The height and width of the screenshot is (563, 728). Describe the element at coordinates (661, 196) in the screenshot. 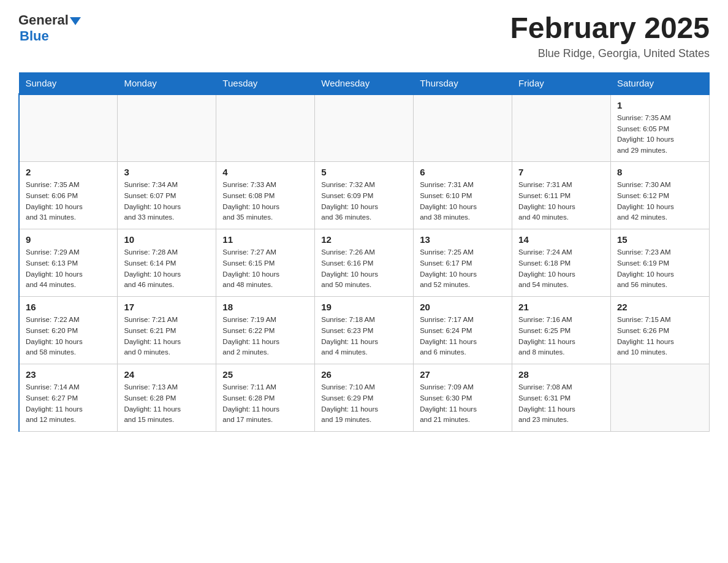

I see `calendar-cell: 8Sunrise: 7:30 AM Sunset: 6:12 PM Daylig…` at that location.